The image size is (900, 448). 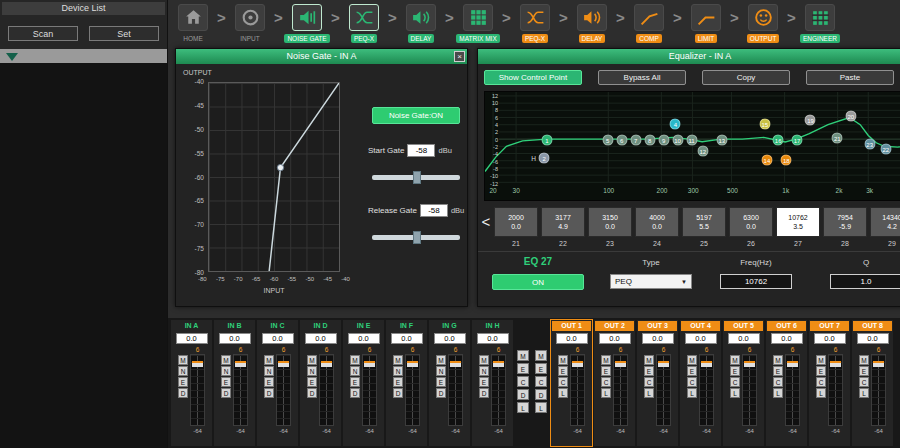 What do you see at coordinates (541, 408) in the screenshot?
I see `link-key-L: L` at bounding box center [541, 408].